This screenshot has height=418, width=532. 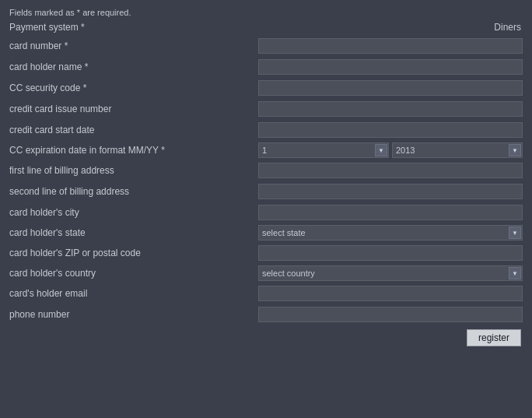 What do you see at coordinates (390, 273) in the screenshot?
I see `country-select-wrapper: select country United States United King…` at bounding box center [390, 273].